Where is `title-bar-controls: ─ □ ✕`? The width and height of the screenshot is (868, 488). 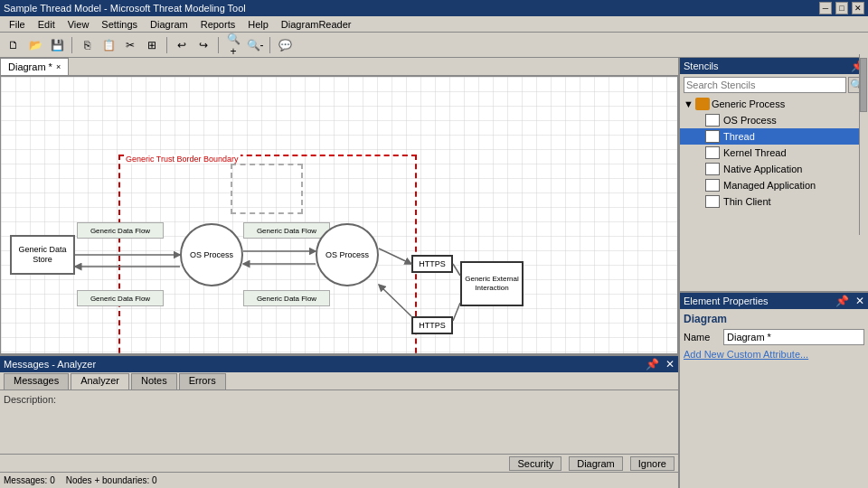 title-bar-controls: ─ □ ✕ is located at coordinates (842, 8).